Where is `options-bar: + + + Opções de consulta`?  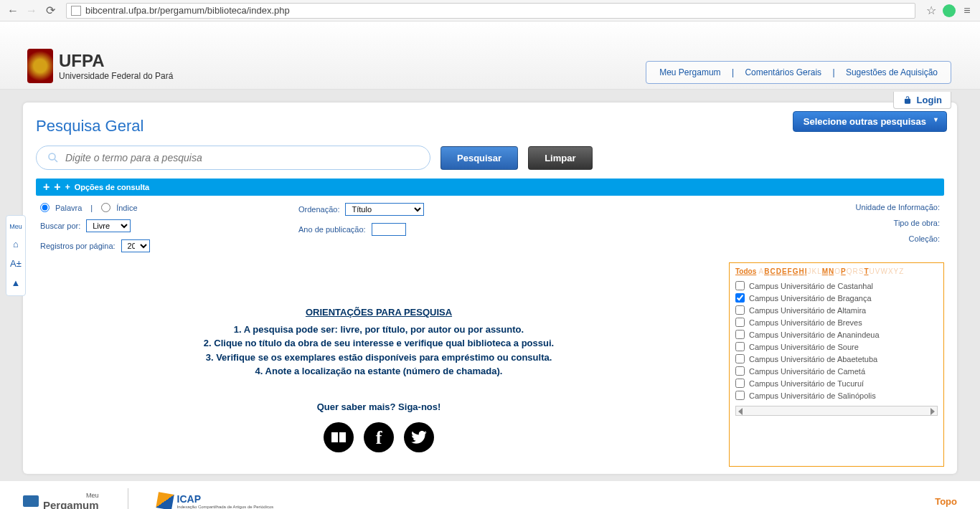
options-bar: + + + Opções de consulta is located at coordinates (490, 187).